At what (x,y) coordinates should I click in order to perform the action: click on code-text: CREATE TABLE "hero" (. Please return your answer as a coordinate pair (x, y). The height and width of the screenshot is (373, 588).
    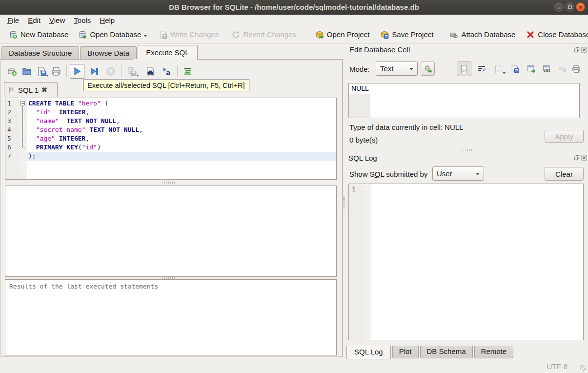
    Looking at the image, I should click on (182, 104).